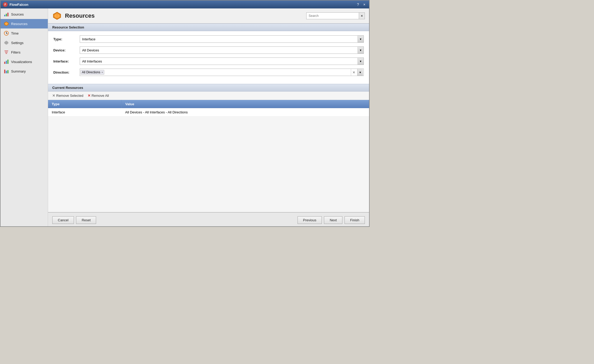 This screenshot has width=594, height=364. What do you see at coordinates (5, 4) in the screenshot?
I see `app-logo-icon: F` at bounding box center [5, 4].